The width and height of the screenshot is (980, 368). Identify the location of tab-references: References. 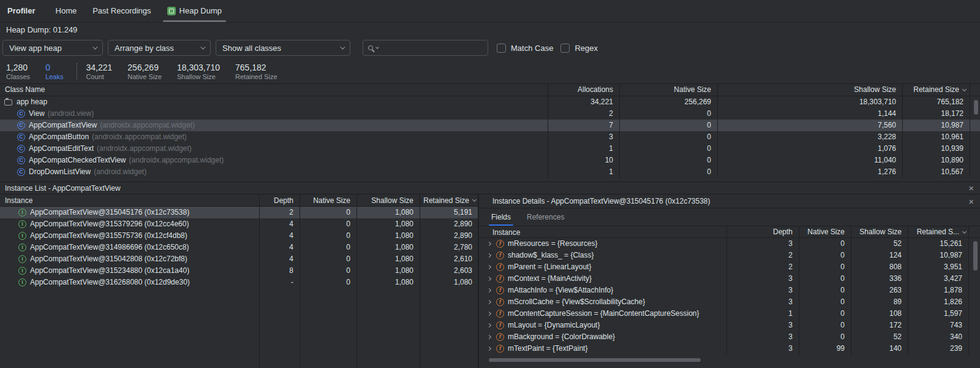
(545, 217).